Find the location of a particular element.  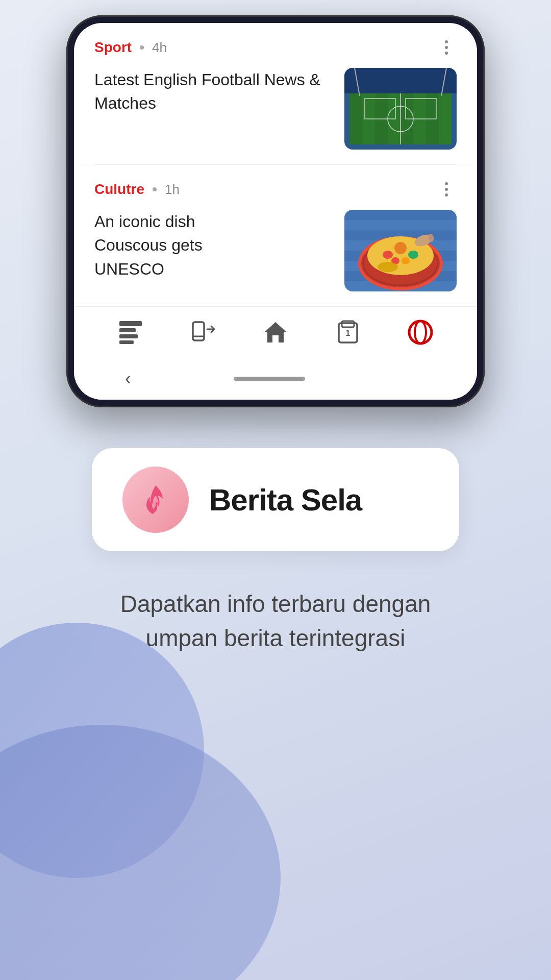

news-meta-left-culture: Culutre 1h is located at coordinates (137, 189).